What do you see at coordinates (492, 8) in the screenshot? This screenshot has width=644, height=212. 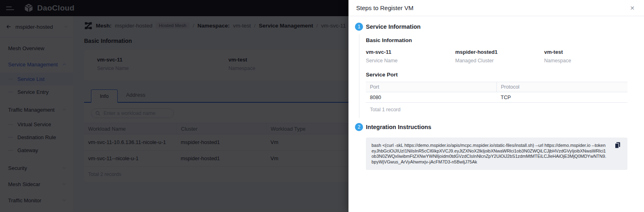 I see `drawer-title: Steps to Register VM` at bounding box center [492, 8].